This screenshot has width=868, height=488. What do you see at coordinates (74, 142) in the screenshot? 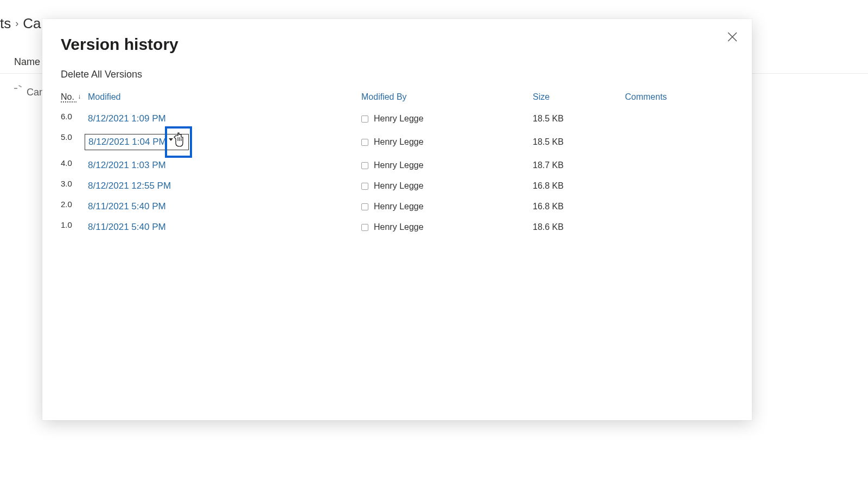
I see `cell-no: 5.0` at bounding box center [74, 142].